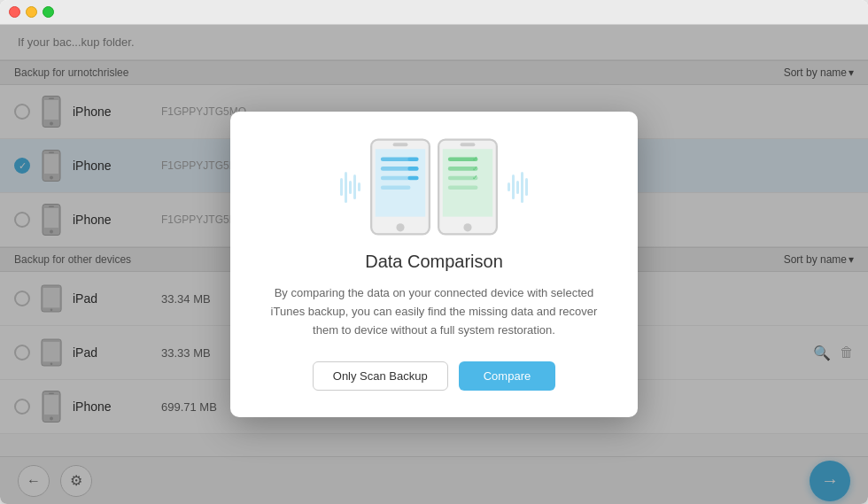  What do you see at coordinates (48, 12) in the screenshot?
I see `maximize-button` at bounding box center [48, 12].